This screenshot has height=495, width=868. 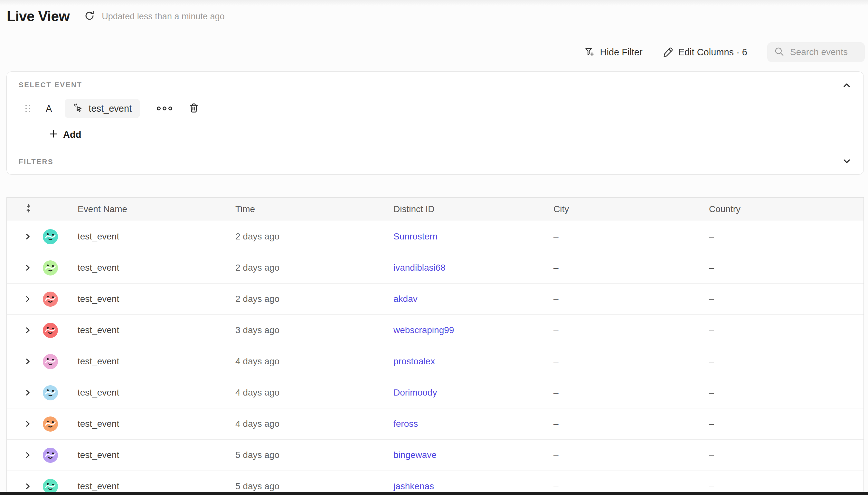 What do you see at coordinates (194, 108) in the screenshot?
I see `delete-event-button` at bounding box center [194, 108].